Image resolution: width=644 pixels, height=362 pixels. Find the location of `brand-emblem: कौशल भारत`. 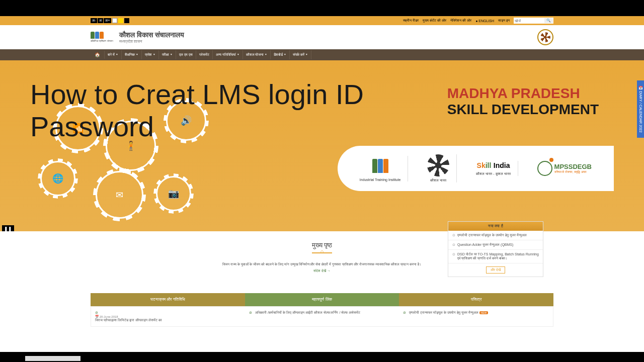

brand-emblem: कौशल भारत is located at coordinates (439, 168).